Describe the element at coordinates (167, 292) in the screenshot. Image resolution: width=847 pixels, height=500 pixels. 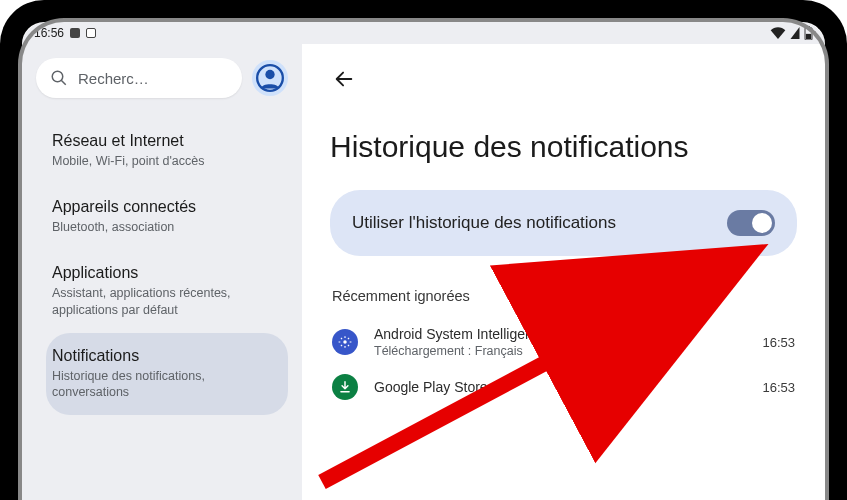
I see `sidebar-item-apps: Applications Assistant, applications réc…` at that location.